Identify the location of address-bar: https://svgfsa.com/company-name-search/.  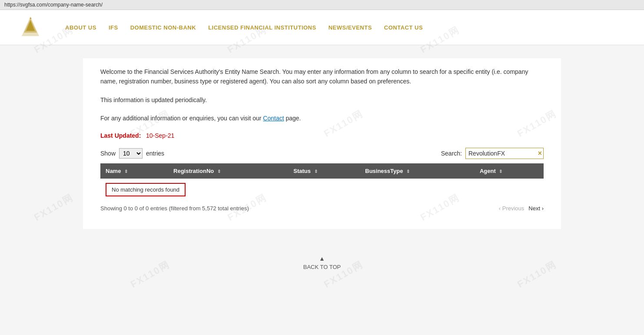
(322, 5).